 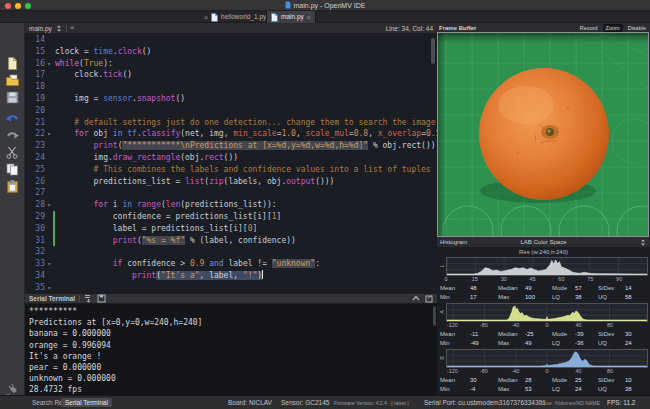 What do you see at coordinates (12, 186) in the screenshot?
I see `paste-button` at bounding box center [12, 186].